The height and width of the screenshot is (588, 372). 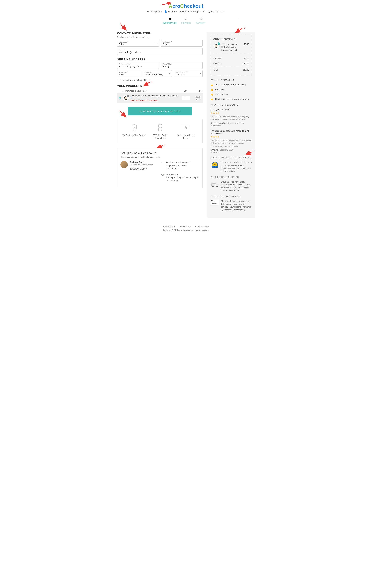 I want to click on testimonial-title: Love your products!, so click(x=231, y=109).